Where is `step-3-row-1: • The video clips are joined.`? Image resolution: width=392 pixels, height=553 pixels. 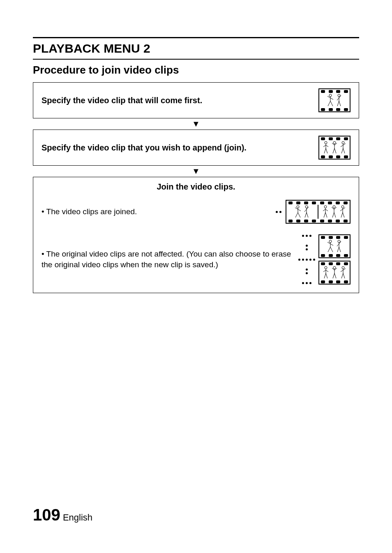 step-3-row-1: • The video clips are joined. is located at coordinates (196, 212).